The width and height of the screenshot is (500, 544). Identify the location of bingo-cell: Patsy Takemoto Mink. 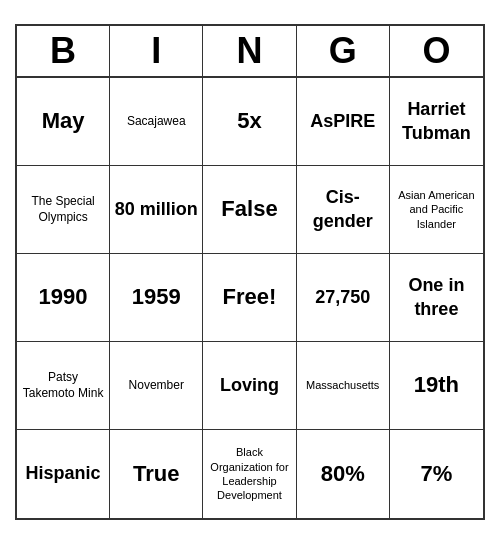
(64, 386).